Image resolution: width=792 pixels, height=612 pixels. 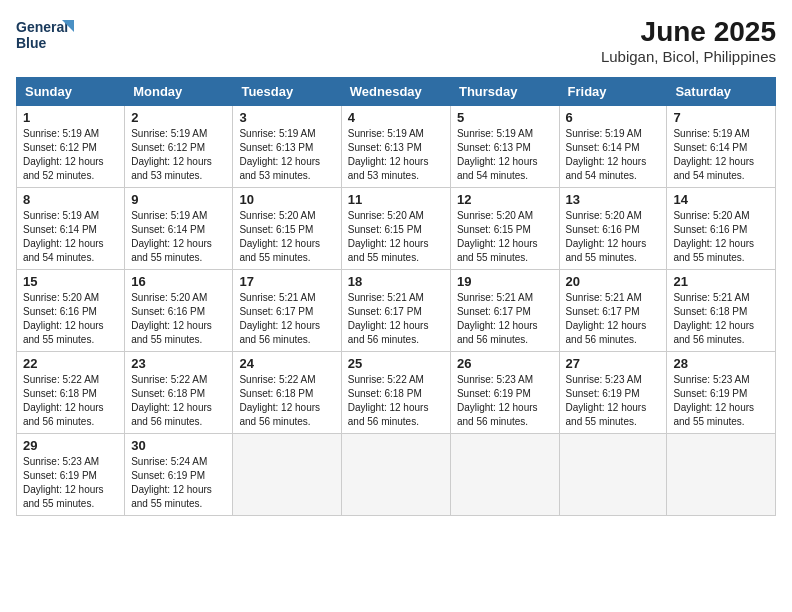 What do you see at coordinates (505, 364) in the screenshot?
I see `day-number: 26` at bounding box center [505, 364].